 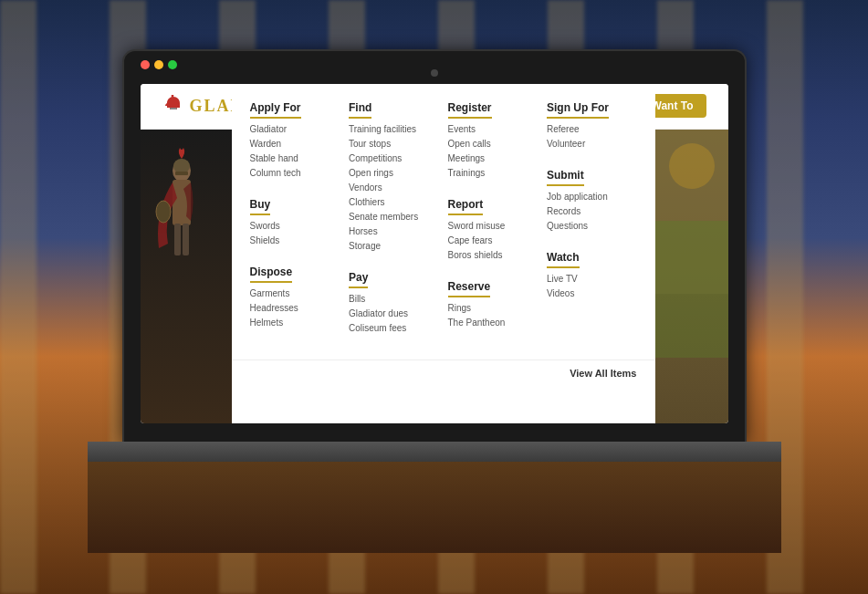 What do you see at coordinates (493, 323) in the screenshot?
I see `menu-item-the-pantheon: The Pantheon` at bounding box center [493, 323].